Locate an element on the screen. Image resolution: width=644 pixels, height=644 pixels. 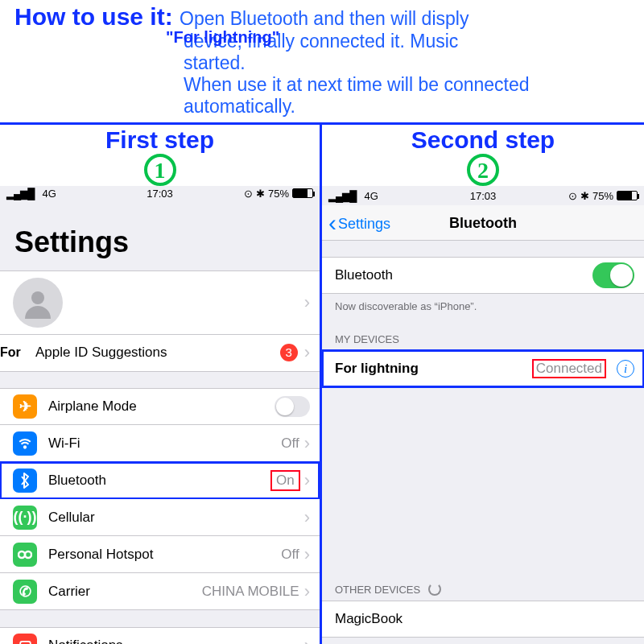
appleid-suggestions-label: Apple ID Suggestions is located at coordinates (158, 353).